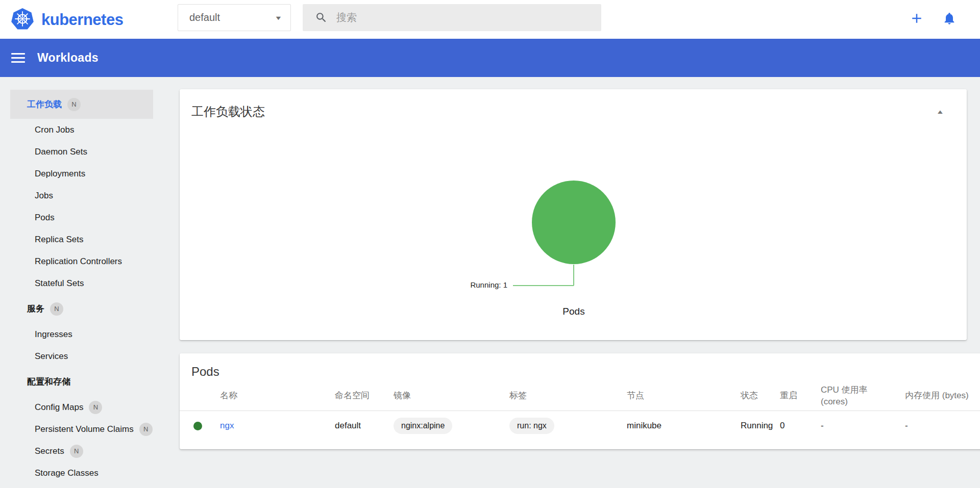 The image size is (980, 488). What do you see at coordinates (574, 222) in the screenshot?
I see `pods-status-pie-chart` at bounding box center [574, 222].